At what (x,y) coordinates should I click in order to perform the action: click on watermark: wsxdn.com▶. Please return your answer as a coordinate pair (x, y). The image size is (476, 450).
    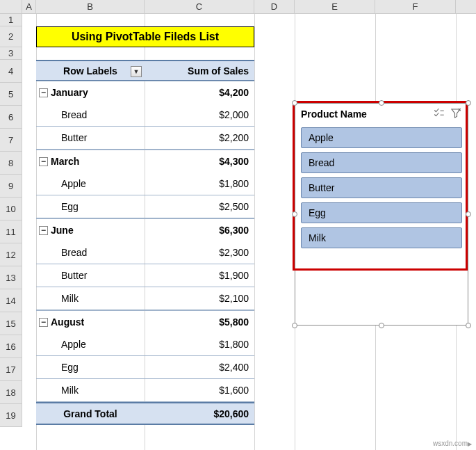
    Looking at the image, I should click on (452, 444).